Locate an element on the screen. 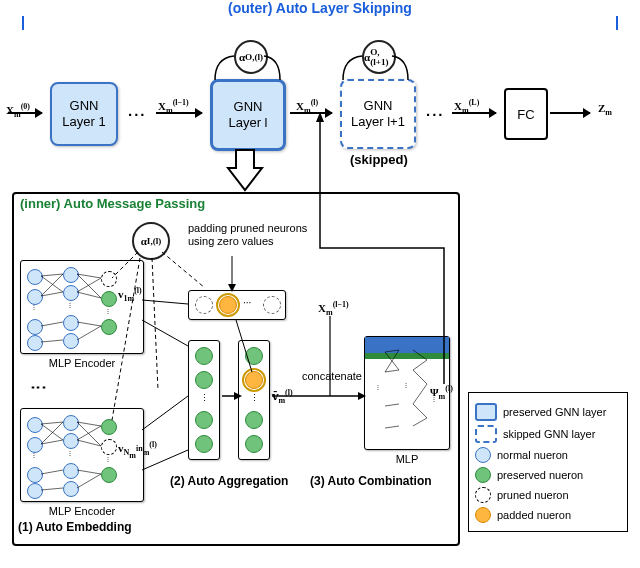  gnnlp1-l1: GNN is located at coordinates (378, 106).